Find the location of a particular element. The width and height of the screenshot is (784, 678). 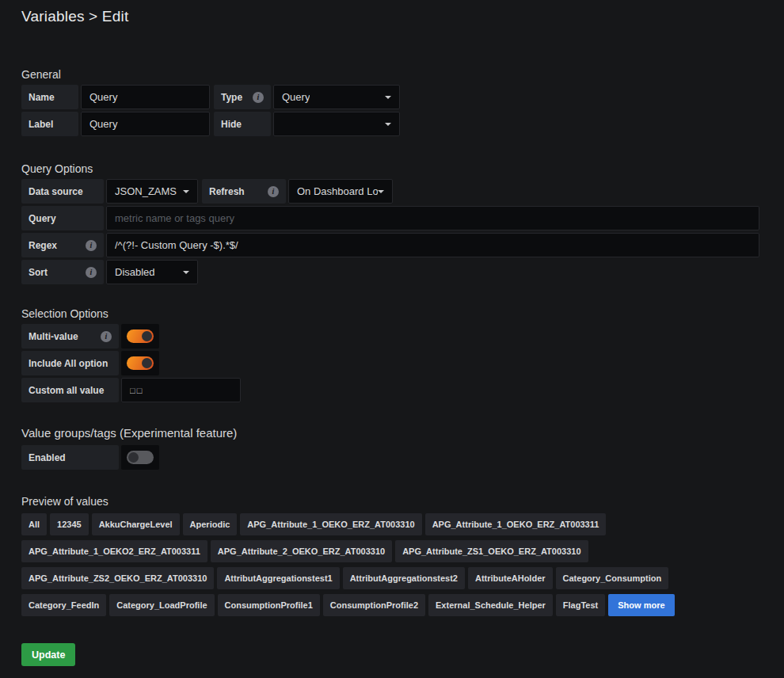

hide-label: Hide is located at coordinates (242, 124).